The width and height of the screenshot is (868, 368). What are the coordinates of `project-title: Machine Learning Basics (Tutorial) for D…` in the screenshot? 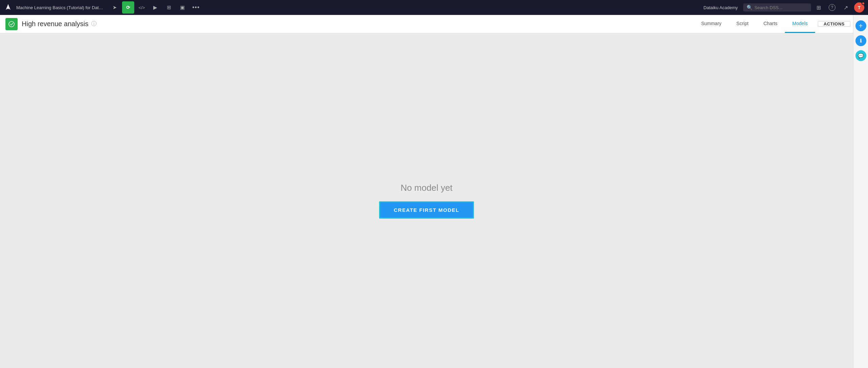 It's located at (60, 7).